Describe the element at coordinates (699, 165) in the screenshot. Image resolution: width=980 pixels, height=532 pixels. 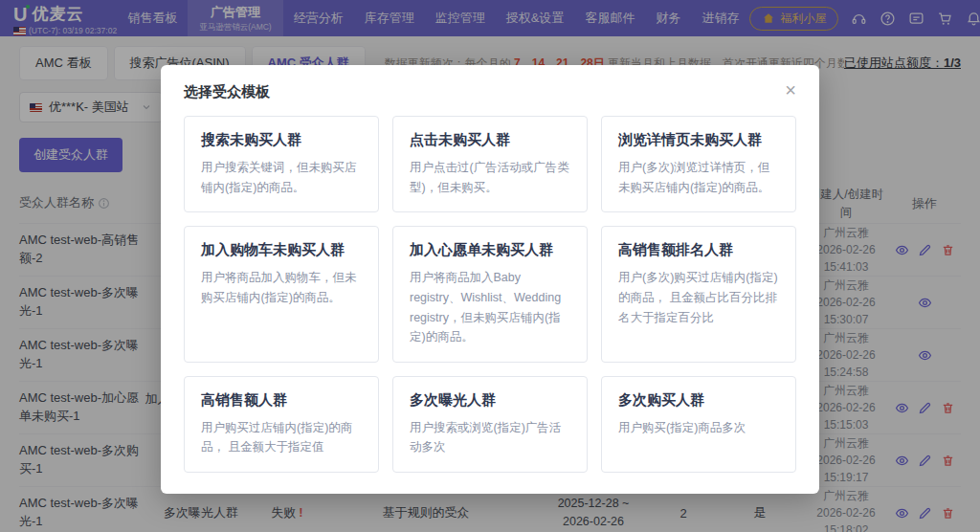
I see `template-card-view-detail-no-purchase: 浏览详情页未购买人群 用户(多次)浏览过详情页，但未购买店铺内(指定)的商品。` at that location.